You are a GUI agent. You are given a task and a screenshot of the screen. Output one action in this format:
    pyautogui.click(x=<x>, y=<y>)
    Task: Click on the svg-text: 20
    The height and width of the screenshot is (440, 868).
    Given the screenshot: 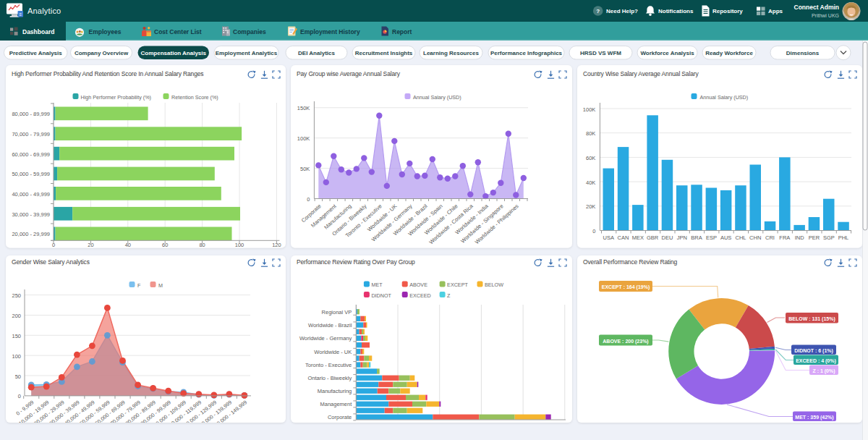 What is the action you would take?
    pyautogui.click(x=90, y=245)
    